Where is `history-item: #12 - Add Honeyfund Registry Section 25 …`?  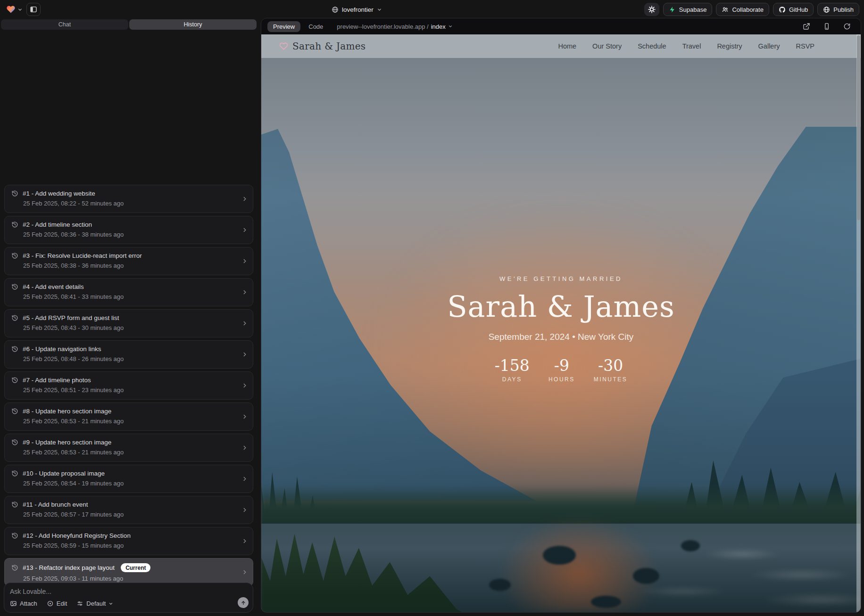
history-item: #12 - Add Honeyfund Registry Section 25 … is located at coordinates (129, 541).